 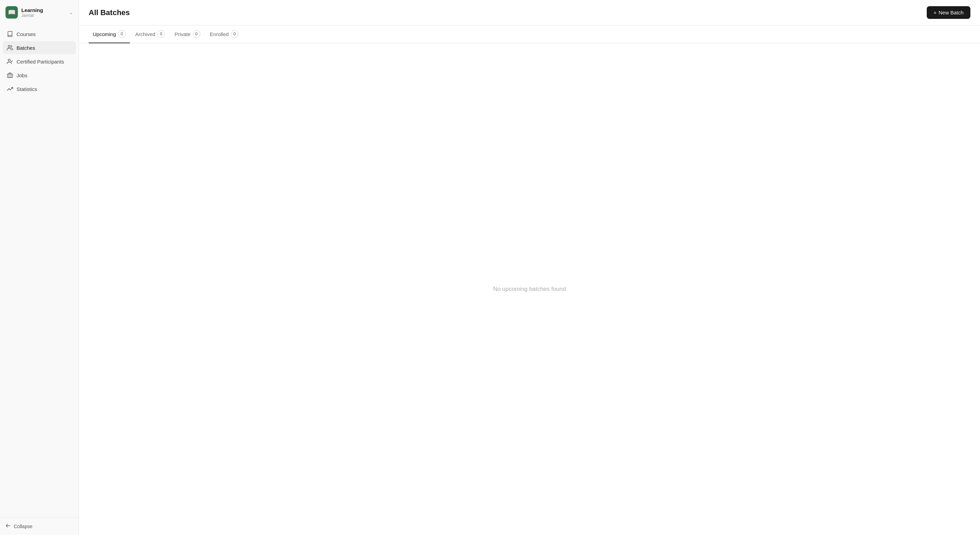 I want to click on tab-enrolled: Enrolled 0, so click(x=224, y=34).